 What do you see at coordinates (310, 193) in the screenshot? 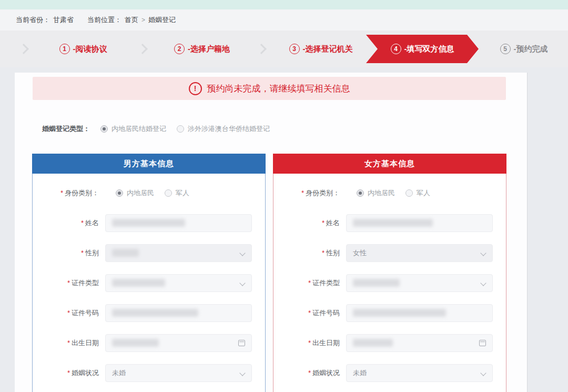
I see `bride-identity-type-label: *身份类别：` at bounding box center [310, 193].